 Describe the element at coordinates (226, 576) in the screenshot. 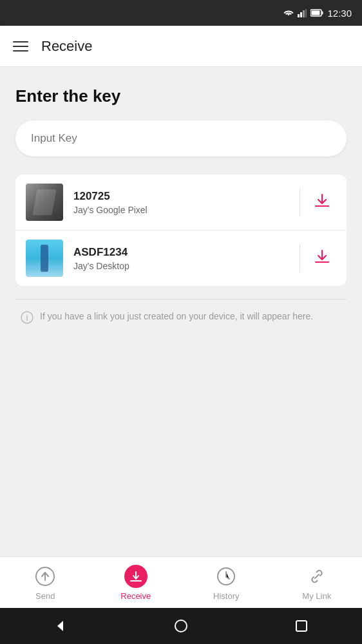

I see `history-icon` at that location.